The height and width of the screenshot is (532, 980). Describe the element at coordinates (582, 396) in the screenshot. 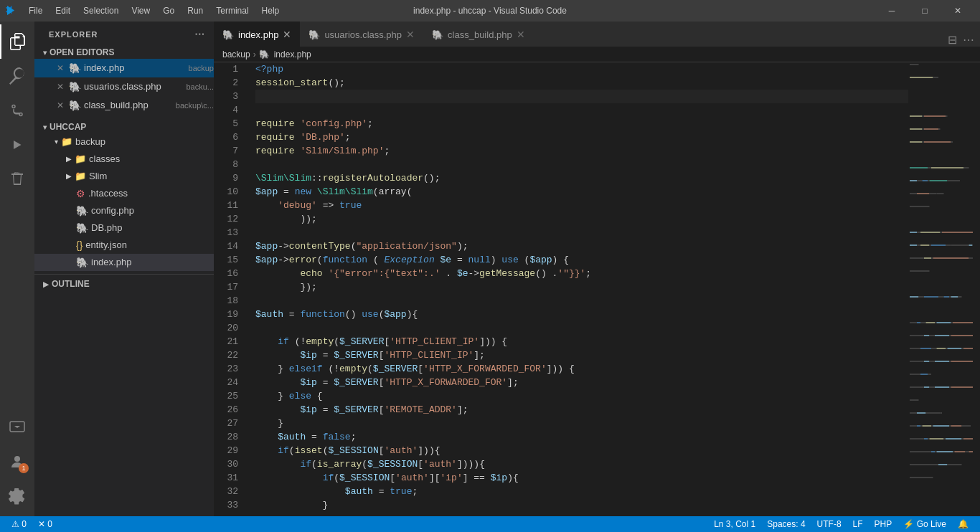

I see `code-line-25: } else {` at that location.